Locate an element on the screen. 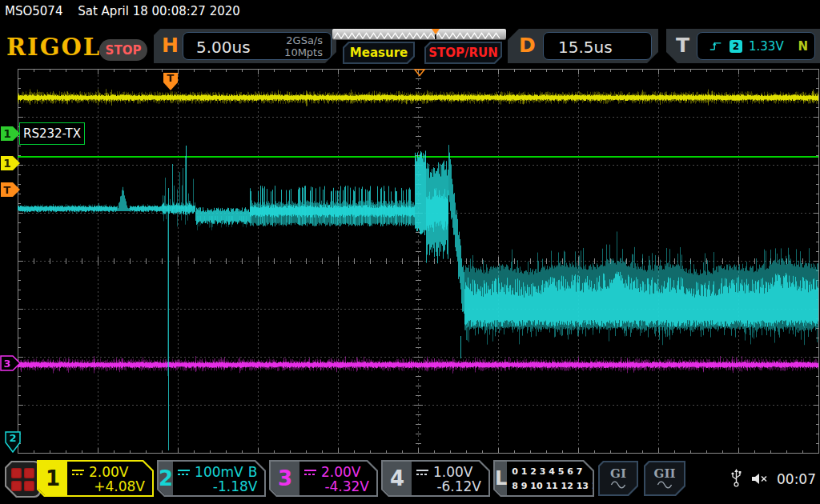 This screenshot has height=504, width=820. channel2-position-tag-label: 2 is located at coordinates (13, 438).